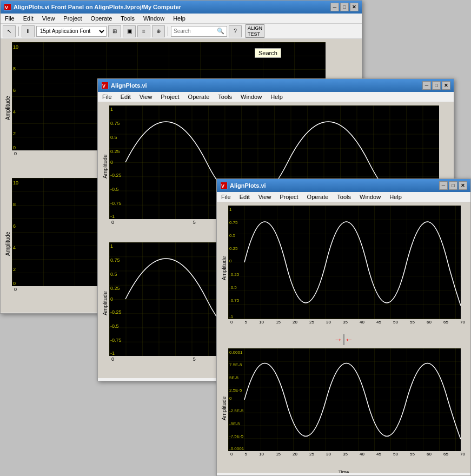  What do you see at coordinates (344, 268) in the screenshot?
I see `chart-wrap-top-3: Amplitude 1 0.75` at bounding box center [344, 268].